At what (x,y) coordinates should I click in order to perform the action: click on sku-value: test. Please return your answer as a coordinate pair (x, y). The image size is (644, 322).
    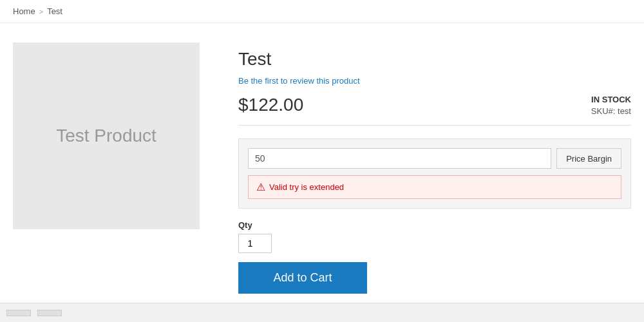
    Looking at the image, I should click on (625, 111).